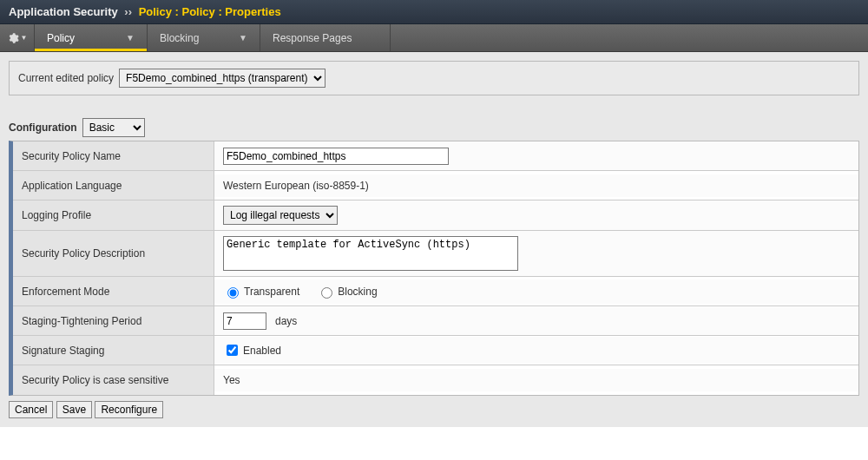 This screenshot has height=460, width=868. What do you see at coordinates (336, 156) in the screenshot?
I see `policy-name-input` at bounding box center [336, 156].